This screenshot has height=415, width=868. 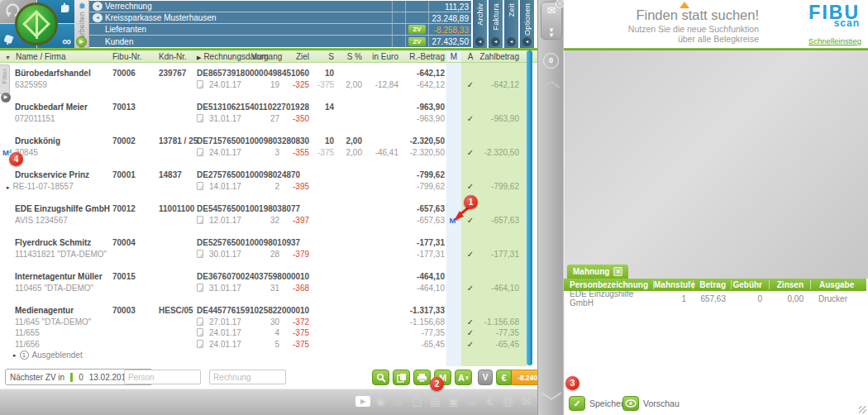 I want to click on resize-grip, so click(x=863, y=410).